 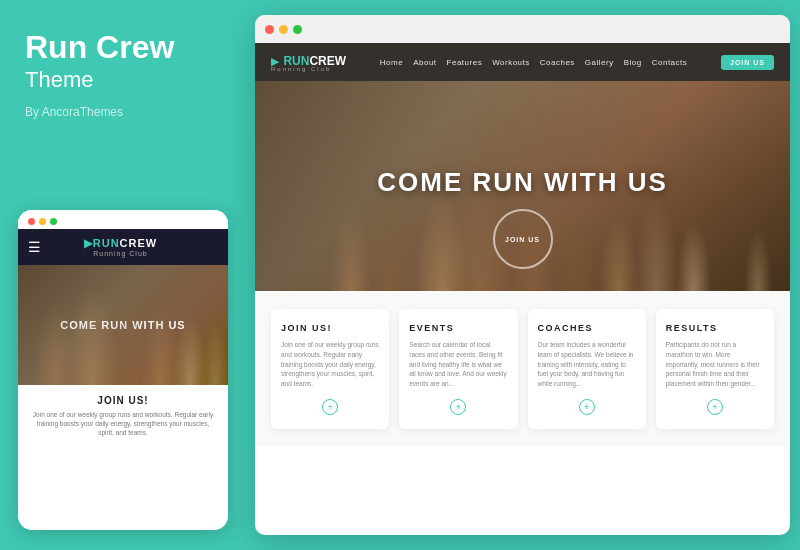 I want to click on card-results-icon-row: +, so click(x=715, y=407).